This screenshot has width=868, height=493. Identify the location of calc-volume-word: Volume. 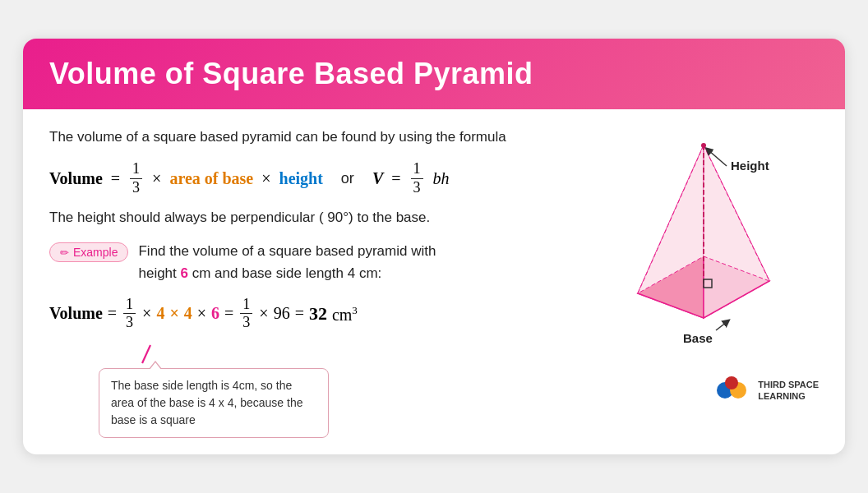
(76, 314).